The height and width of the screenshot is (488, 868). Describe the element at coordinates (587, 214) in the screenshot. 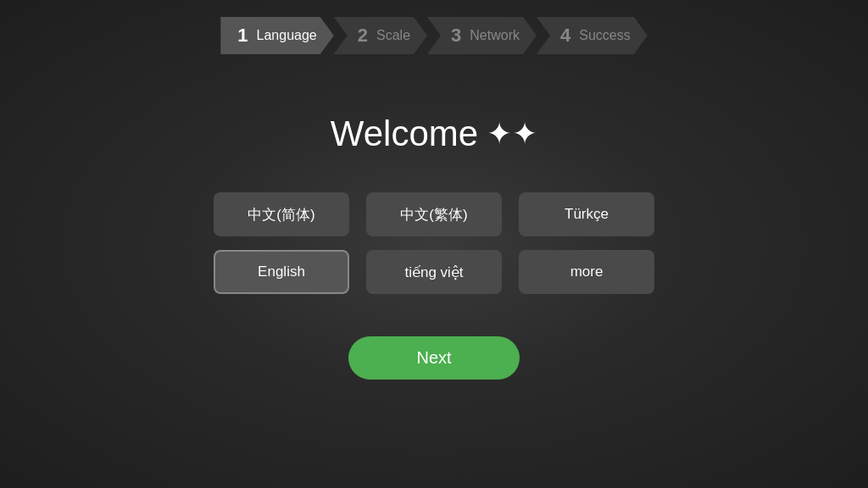

I see `lang-btn-turkish: Türkçe` at that location.